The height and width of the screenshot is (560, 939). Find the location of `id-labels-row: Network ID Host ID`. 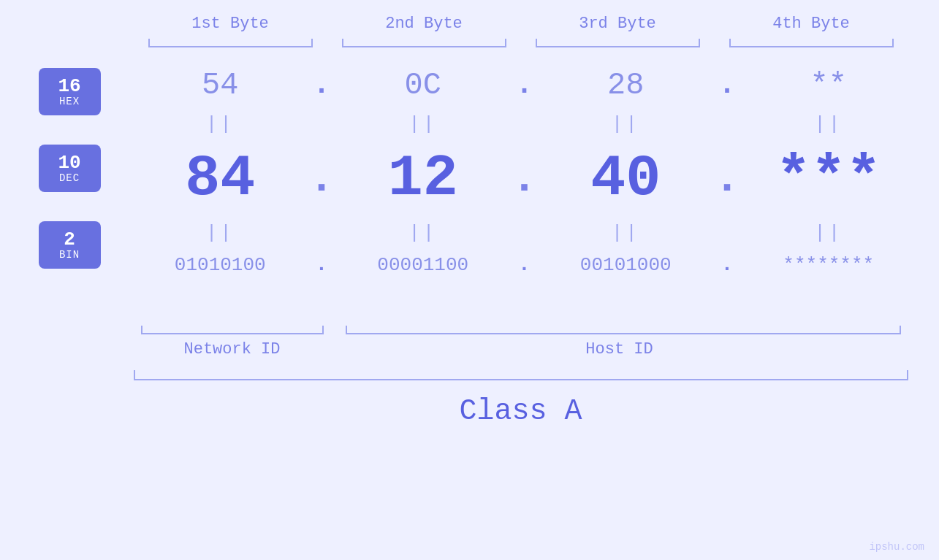

id-labels-row: Network ID Host ID is located at coordinates (521, 349).